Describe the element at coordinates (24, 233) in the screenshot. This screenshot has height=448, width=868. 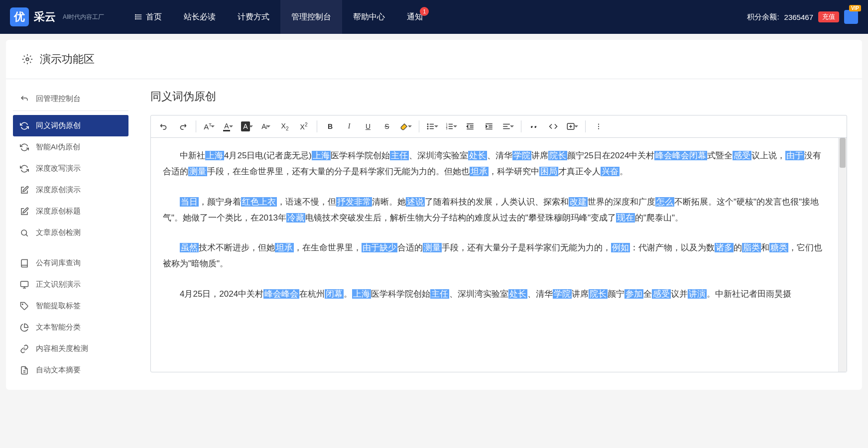
I see `search-icon` at that location.